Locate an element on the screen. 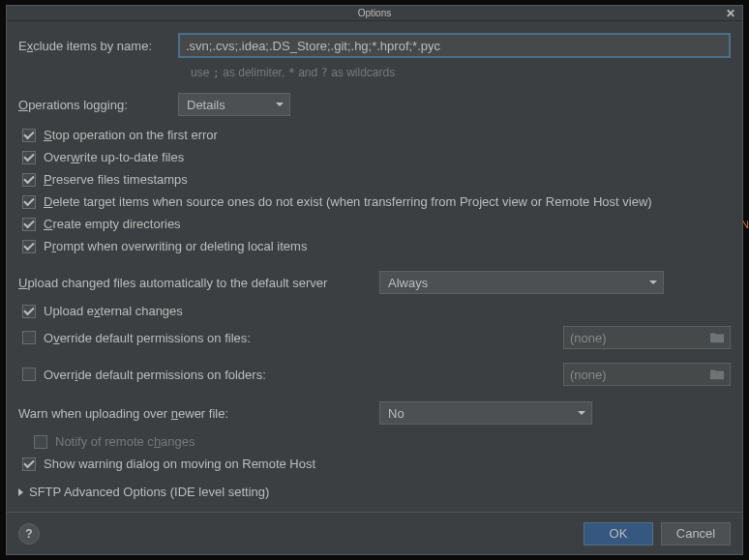  cancel-button: Cancel is located at coordinates (696, 534).